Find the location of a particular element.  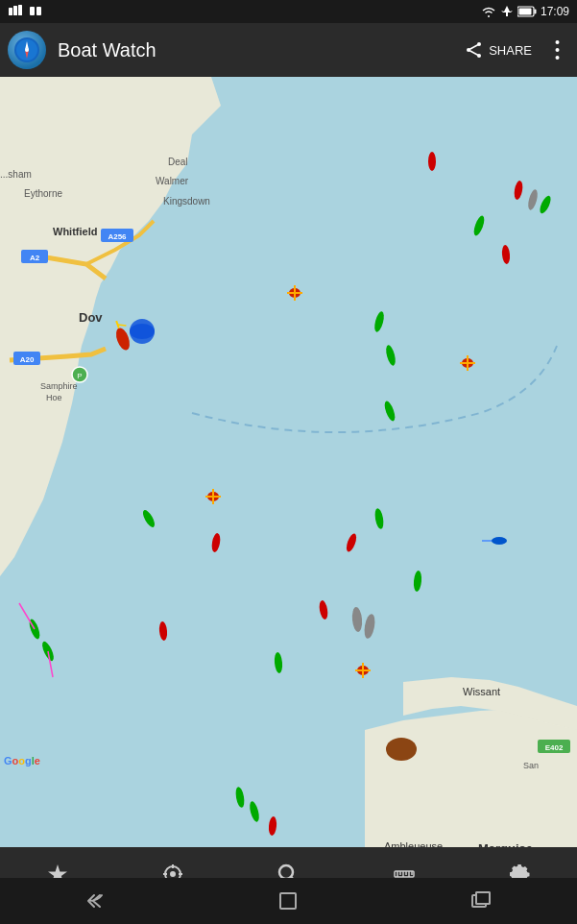

svg-text: Whitfield is located at coordinates (75, 231).